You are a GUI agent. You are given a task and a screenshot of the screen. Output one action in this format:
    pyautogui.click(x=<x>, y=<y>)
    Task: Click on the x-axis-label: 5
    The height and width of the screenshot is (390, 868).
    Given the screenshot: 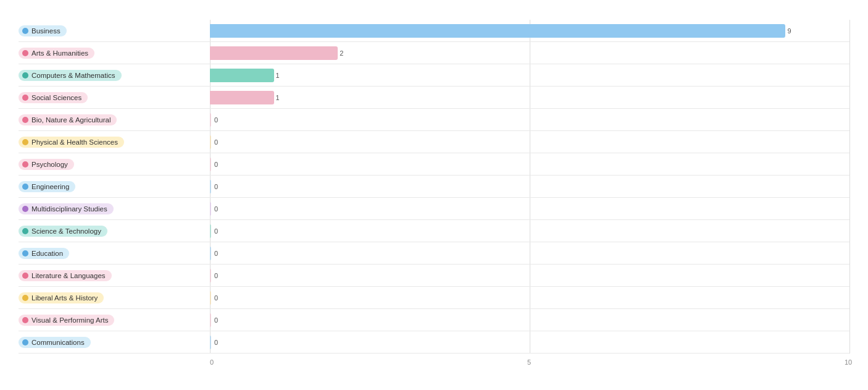 What is the action you would take?
    pyautogui.click(x=529, y=362)
    